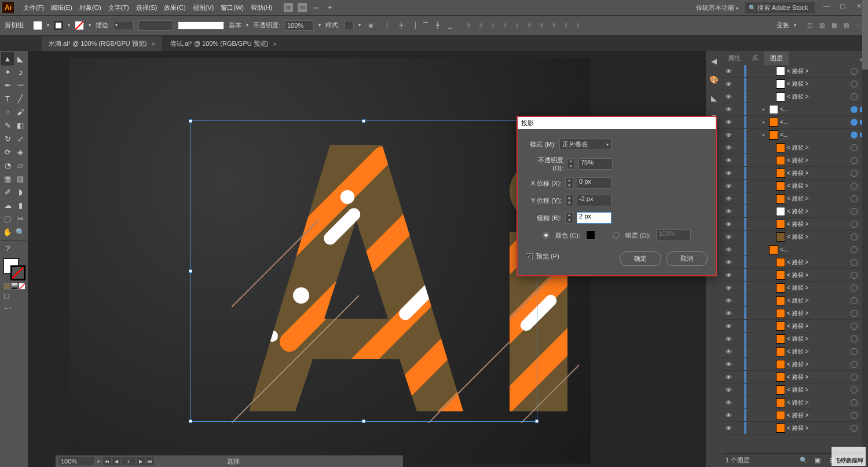 This screenshot has height=467, width=868. Describe the element at coordinates (569, 200) in the screenshot. I see `y-spinner: ▲▼` at that location.